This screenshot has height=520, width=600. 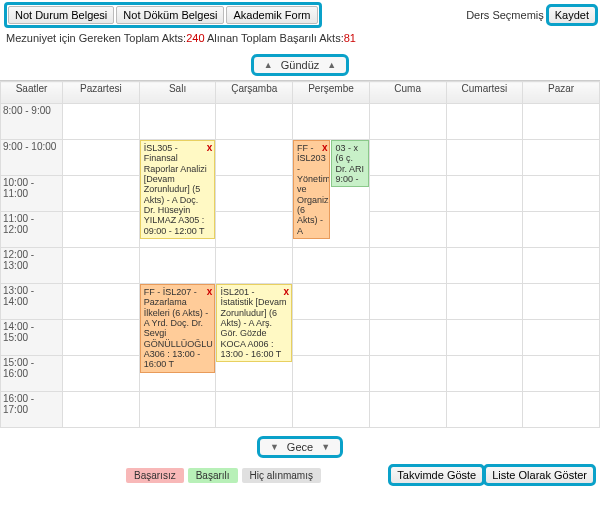 I want to click on col-pazar: Pazar, so click(x=562, y=93).